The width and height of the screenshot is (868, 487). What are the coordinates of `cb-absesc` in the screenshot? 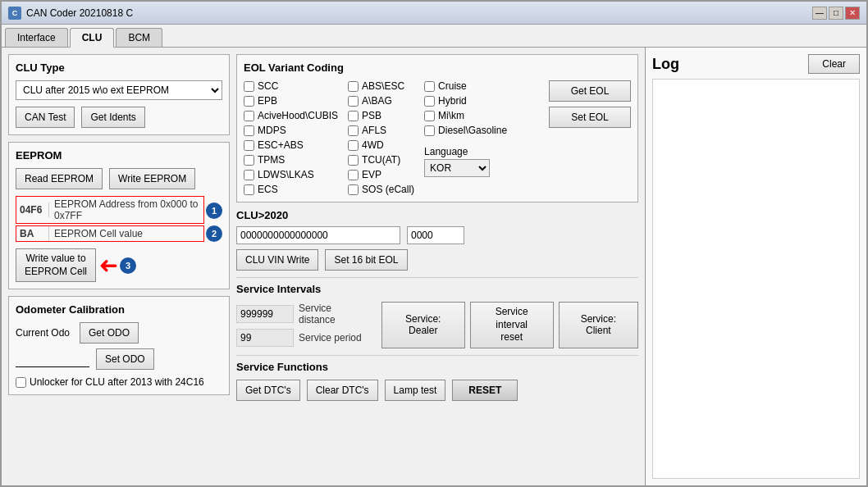 It's located at (353, 87).